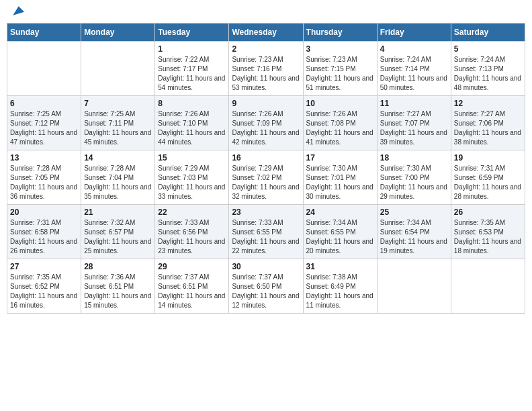  What do you see at coordinates (266, 291) in the screenshot?
I see `day-info: Sunrise: 7:37 AMSunset: 6:50 PMDaylight:…` at bounding box center [266, 291].